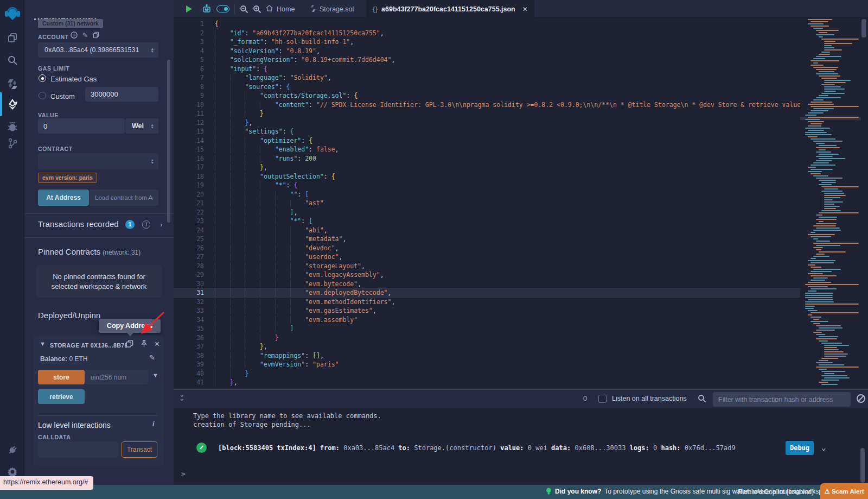 The height and width of the screenshot is (499, 868). I want to click on tab-home: Home, so click(280, 9).